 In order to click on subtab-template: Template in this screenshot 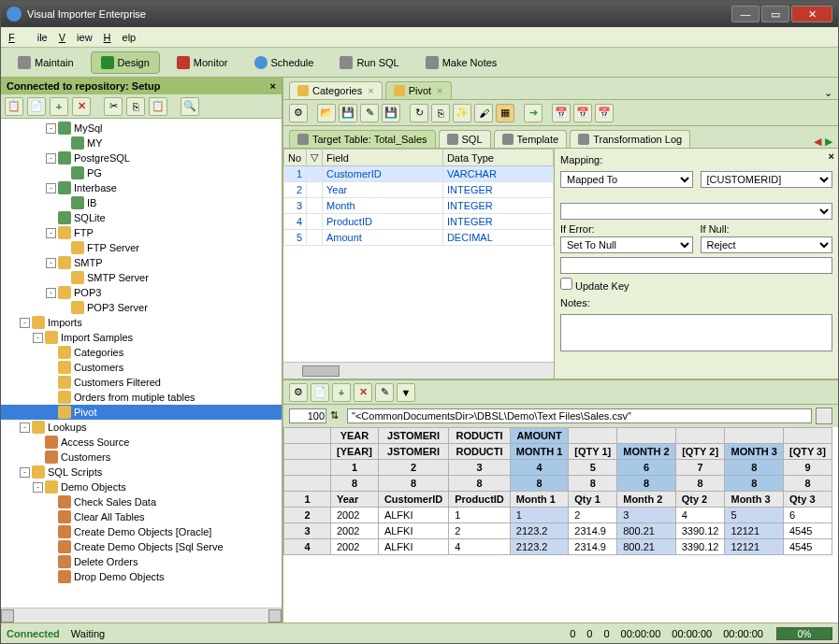, I will do `click(531, 138)`.